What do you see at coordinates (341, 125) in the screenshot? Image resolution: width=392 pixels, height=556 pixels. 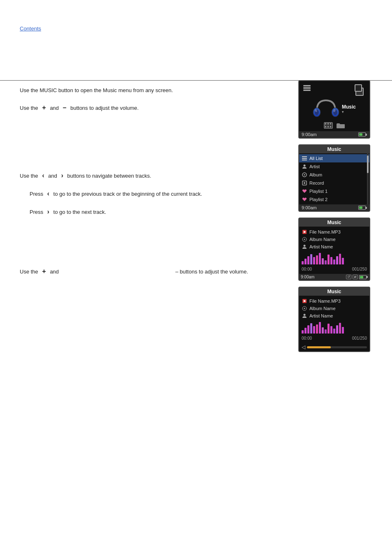 I see `folder-icon` at bounding box center [341, 125].